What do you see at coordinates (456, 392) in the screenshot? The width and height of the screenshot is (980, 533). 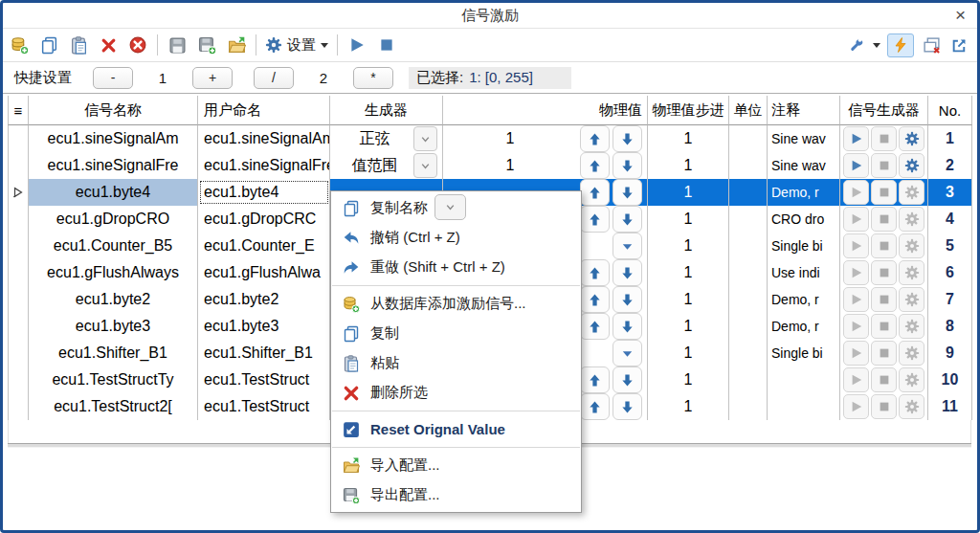 I see `context-menu-item: 删除所选` at bounding box center [456, 392].